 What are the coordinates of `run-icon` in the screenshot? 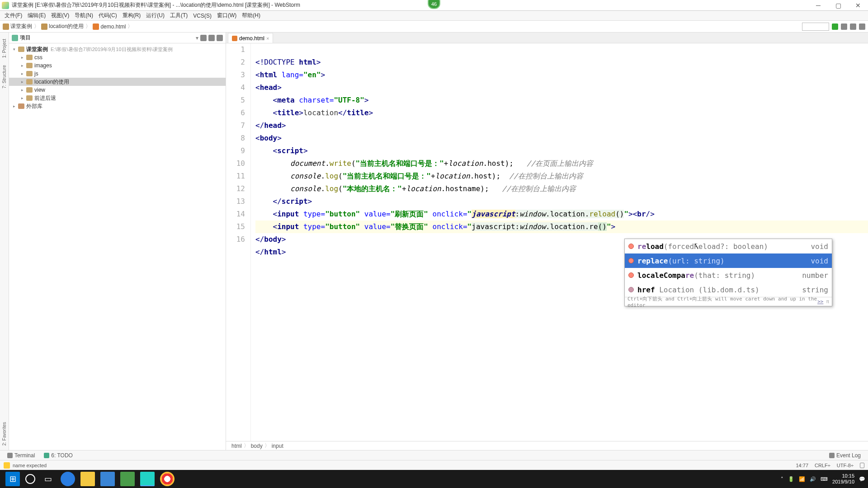 It's located at (835, 27).